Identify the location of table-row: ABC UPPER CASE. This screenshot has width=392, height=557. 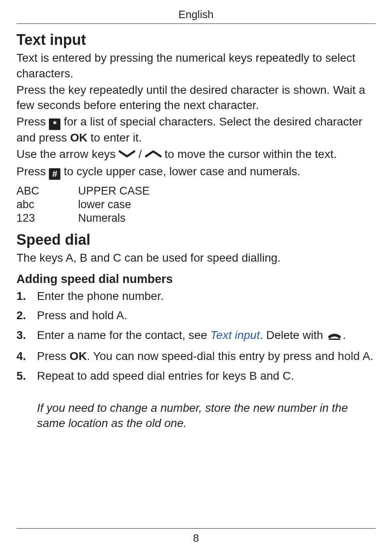
(196, 191).